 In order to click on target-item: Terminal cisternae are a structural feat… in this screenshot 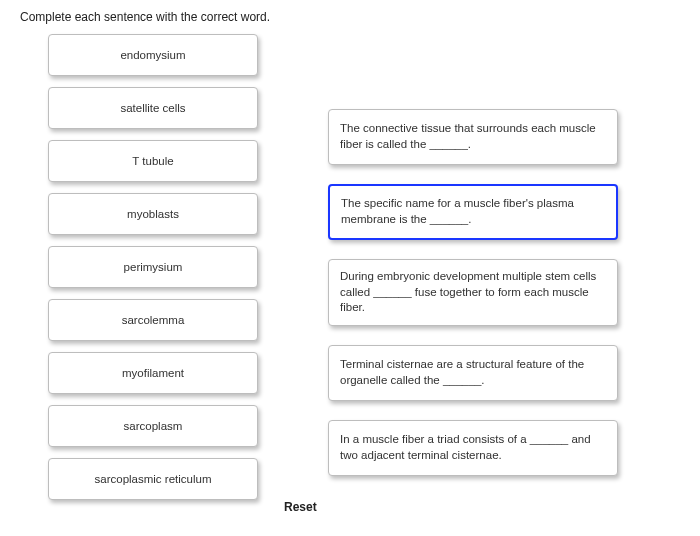, I will do `click(473, 373)`.